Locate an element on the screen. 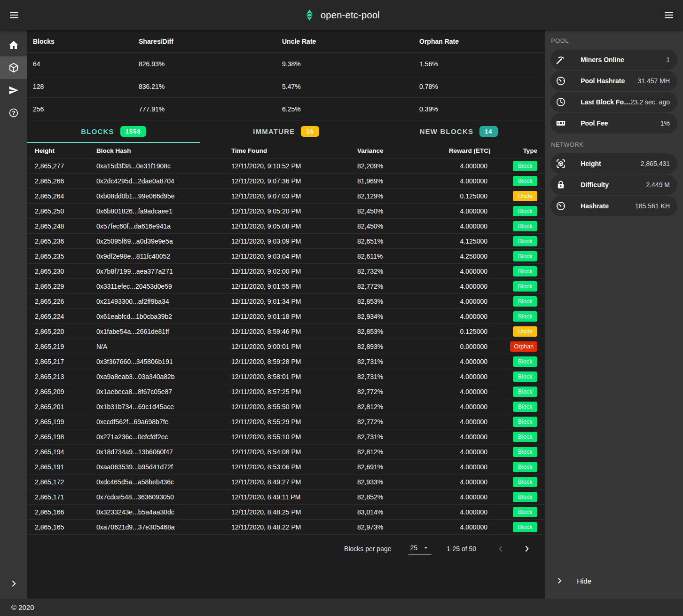 The height and width of the screenshot is (616, 683). block-time: 12/11/2020, 8:57:25 PM is located at coordinates (294, 392).